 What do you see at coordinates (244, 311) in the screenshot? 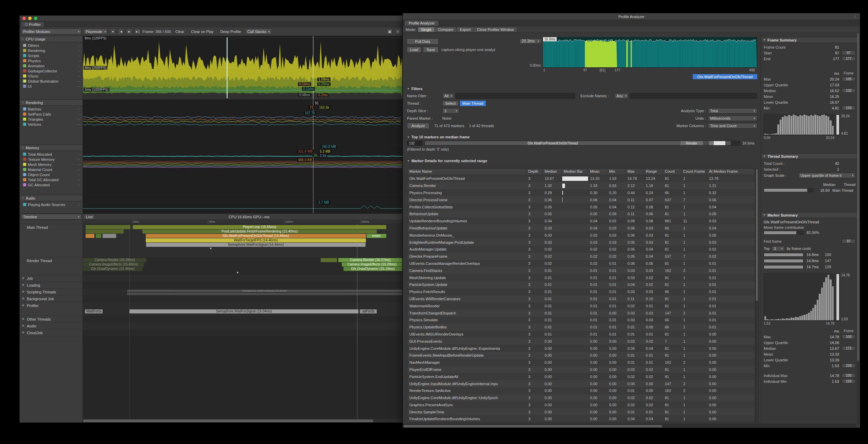
I see `timeline-marker-bar: Semaphore.WaitForSignal (15.04ms)` at bounding box center [244, 311].